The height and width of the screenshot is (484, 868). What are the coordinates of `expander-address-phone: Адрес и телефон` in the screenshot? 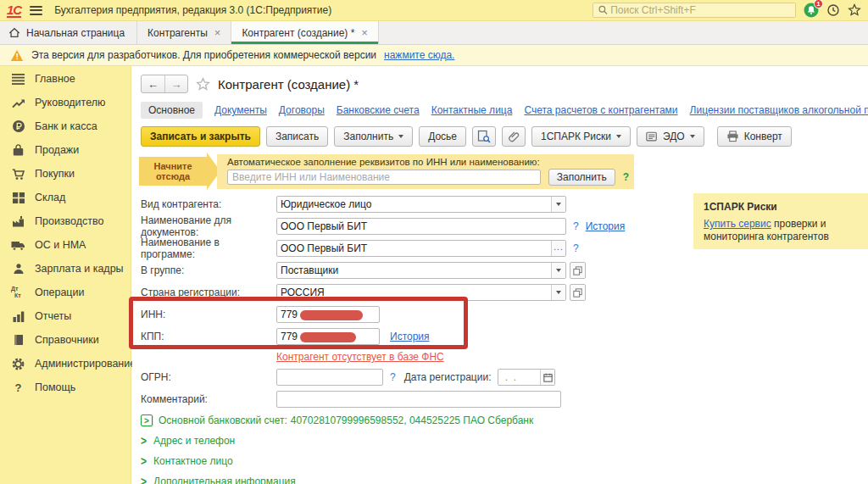 It's located at (500, 441).